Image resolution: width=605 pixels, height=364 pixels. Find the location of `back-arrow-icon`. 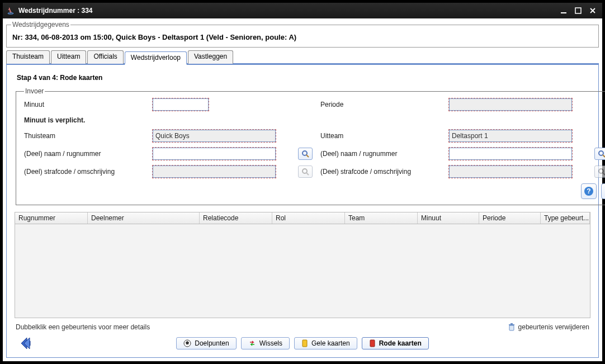

back-arrow-icon is located at coordinates (27, 343).